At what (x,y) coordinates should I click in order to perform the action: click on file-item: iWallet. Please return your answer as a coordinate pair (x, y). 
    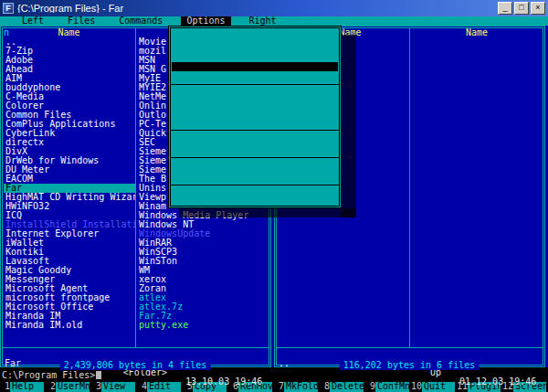
    Looking at the image, I should click on (69, 243).